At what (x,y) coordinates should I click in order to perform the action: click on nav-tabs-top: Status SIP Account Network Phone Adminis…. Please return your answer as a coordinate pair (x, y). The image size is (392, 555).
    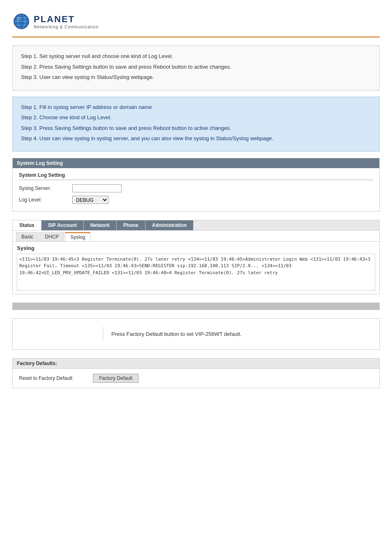
    Looking at the image, I should click on (196, 225).